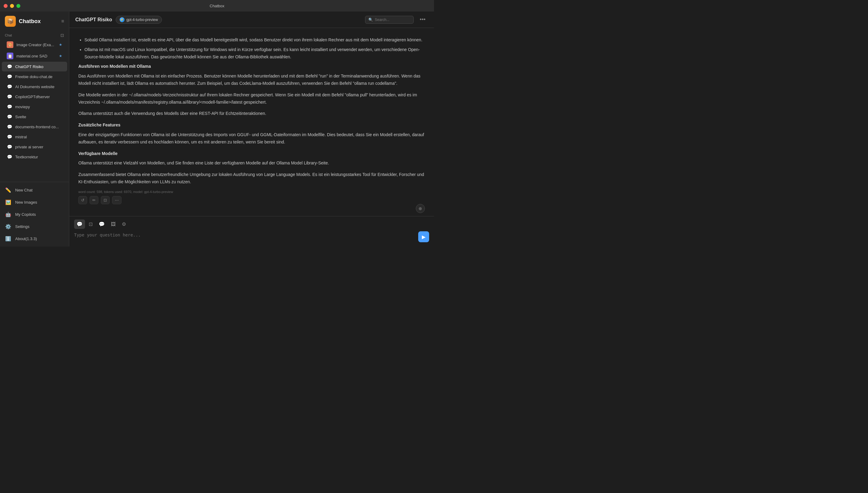 This screenshot has height=493, width=868. Describe the element at coordinates (91, 224) in the screenshot. I see `select-mode-button: ⊡` at that location.